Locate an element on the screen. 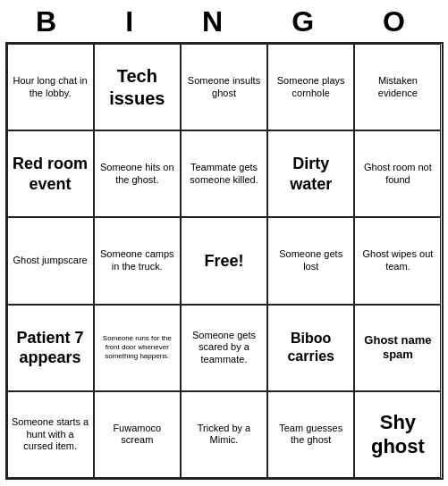 Image resolution: width=448 pixels, height=486 pixels. bingo-cell-14: Ghost wipes out team. is located at coordinates (397, 261).